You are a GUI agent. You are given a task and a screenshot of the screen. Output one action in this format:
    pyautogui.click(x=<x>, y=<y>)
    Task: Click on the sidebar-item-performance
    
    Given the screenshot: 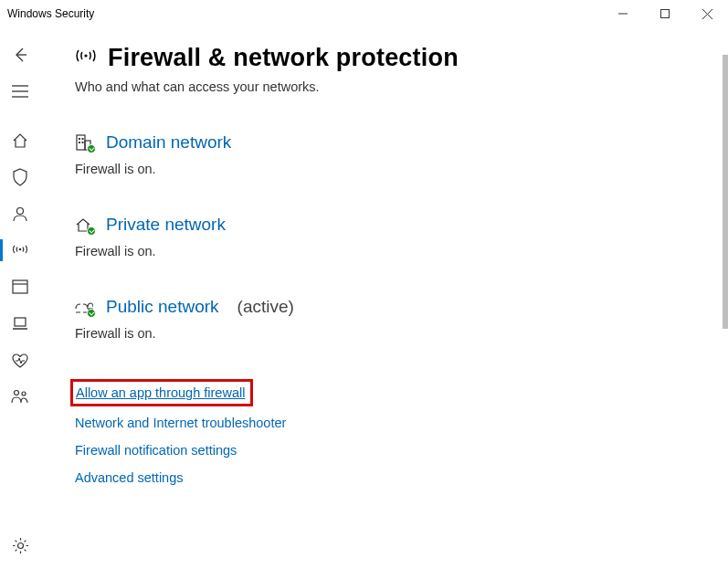 What is the action you would take?
    pyautogui.click(x=20, y=360)
    